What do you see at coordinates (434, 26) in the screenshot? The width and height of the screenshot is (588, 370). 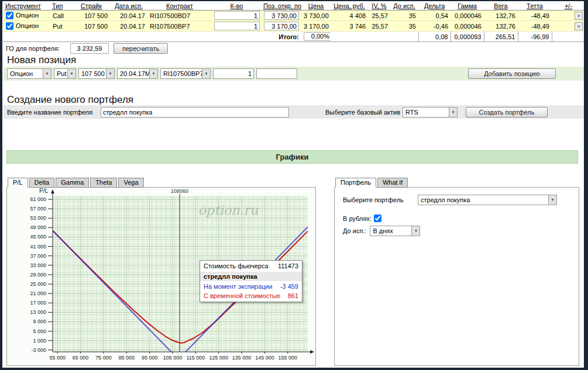 I see `cell-delta: -0,46` at bounding box center [434, 26].